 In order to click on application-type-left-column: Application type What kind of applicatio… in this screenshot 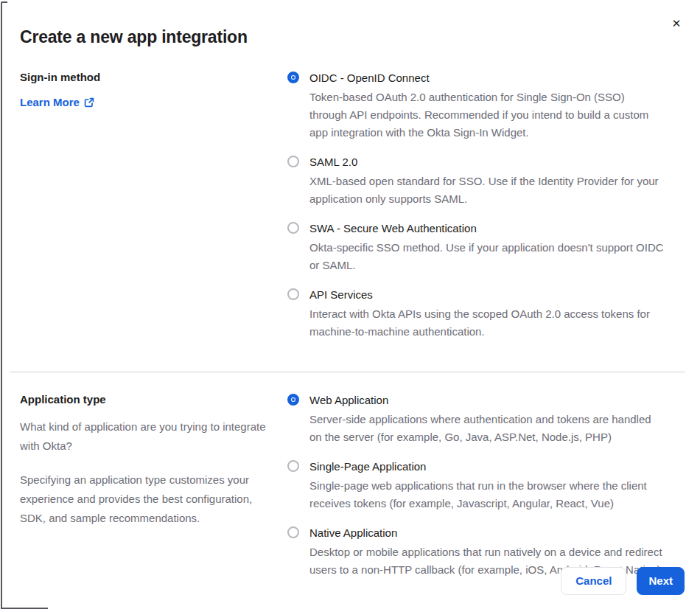, I will do `click(153, 485)`.